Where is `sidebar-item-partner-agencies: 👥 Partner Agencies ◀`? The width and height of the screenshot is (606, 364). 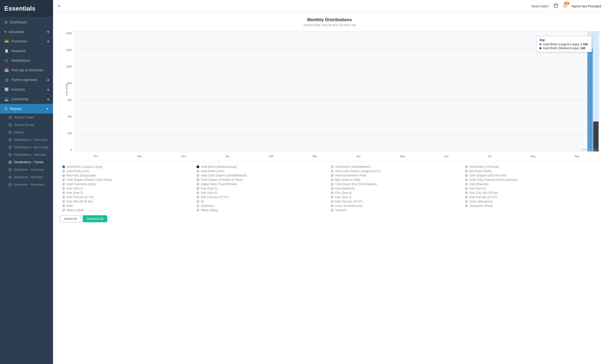
sidebar-item-partner-agencies: 👥 Partner Agencies ◀ is located at coordinates (26, 80).